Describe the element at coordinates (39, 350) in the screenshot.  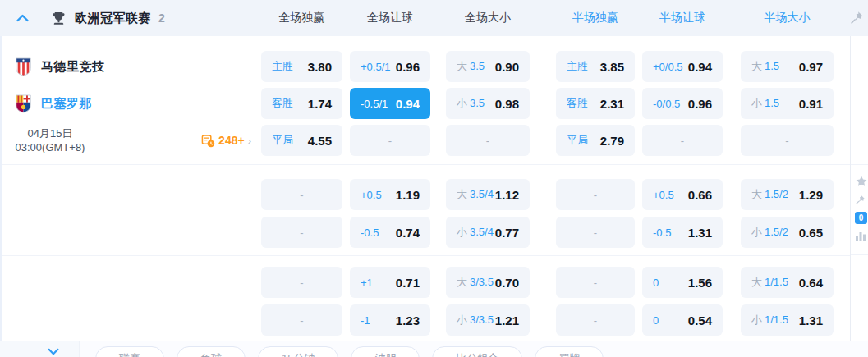
I see `quick-markets-left` at that location.